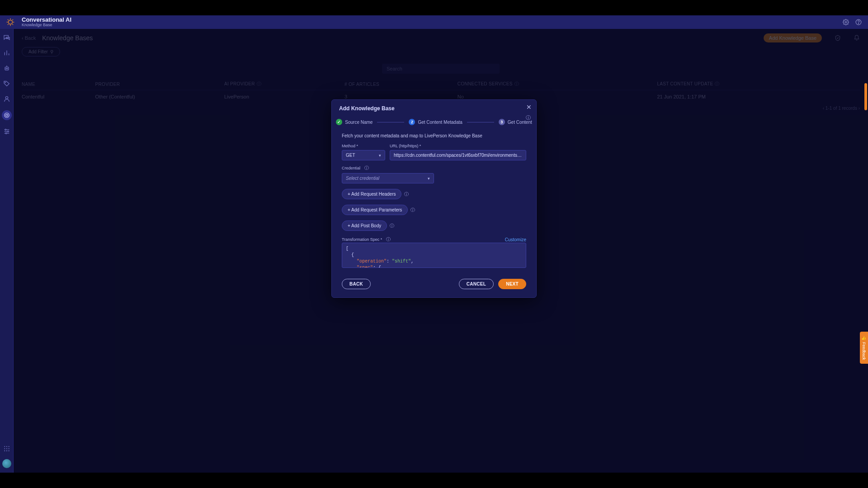 This screenshot has height=488, width=868. Describe the element at coordinates (372, 194) in the screenshot. I see `add-headers-button: + Add Request Headers` at that location.